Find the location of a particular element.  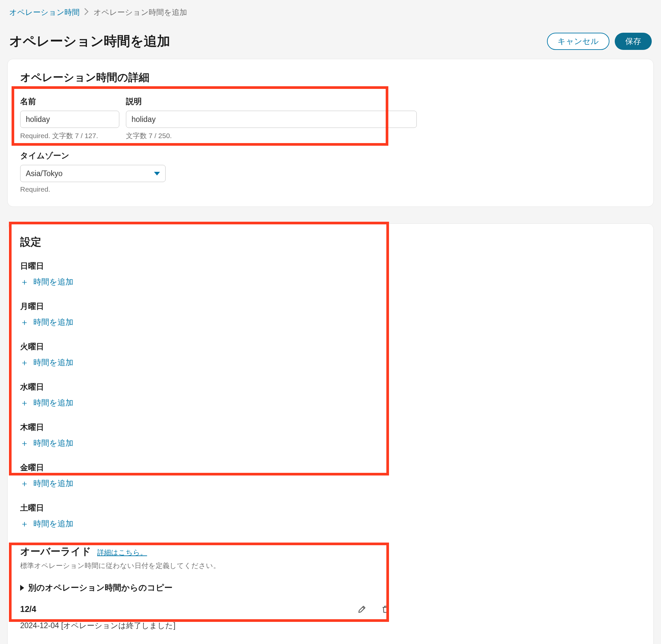

override-item-title: 12/4 is located at coordinates (28, 609).